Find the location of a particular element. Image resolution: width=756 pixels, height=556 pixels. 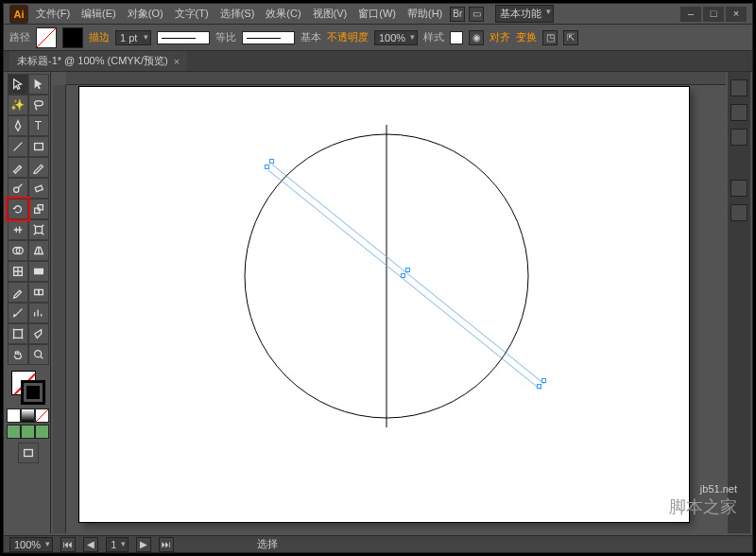

nav-next-icon: ▶ is located at coordinates (144, 545).